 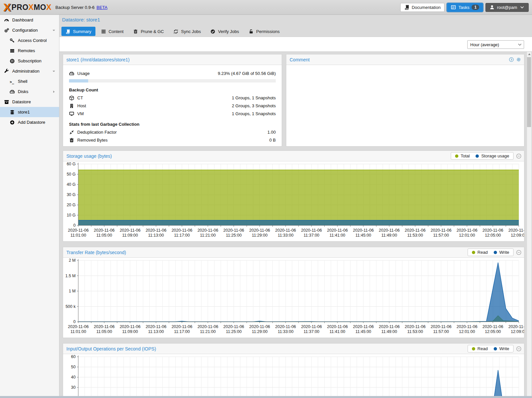 I want to click on documentation-button: Documentation, so click(x=422, y=7).